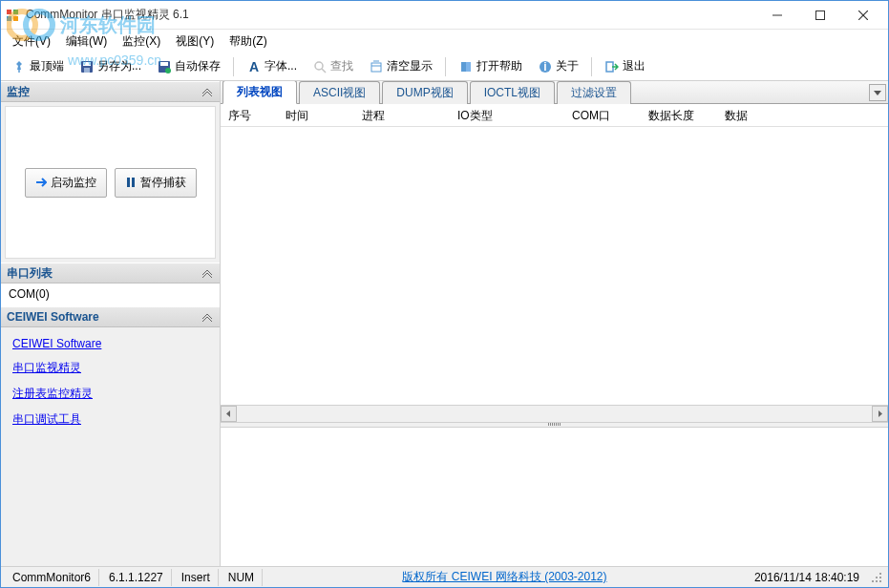  What do you see at coordinates (507, 115) in the screenshot?
I see `col-iotype: IO类型` at bounding box center [507, 115].